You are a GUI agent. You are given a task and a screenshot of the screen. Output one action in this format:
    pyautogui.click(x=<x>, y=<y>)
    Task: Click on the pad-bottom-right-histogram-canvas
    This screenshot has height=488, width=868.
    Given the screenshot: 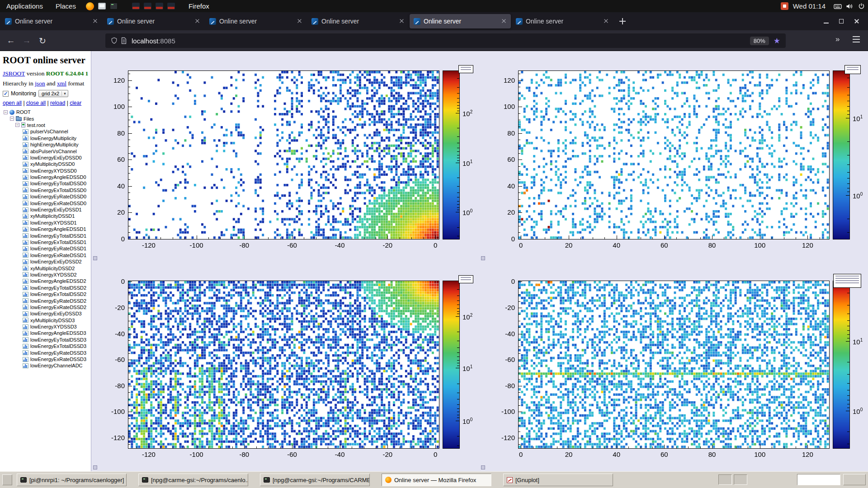 What is the action you would take?
    pyautogui.click(x=674, y=365)
    